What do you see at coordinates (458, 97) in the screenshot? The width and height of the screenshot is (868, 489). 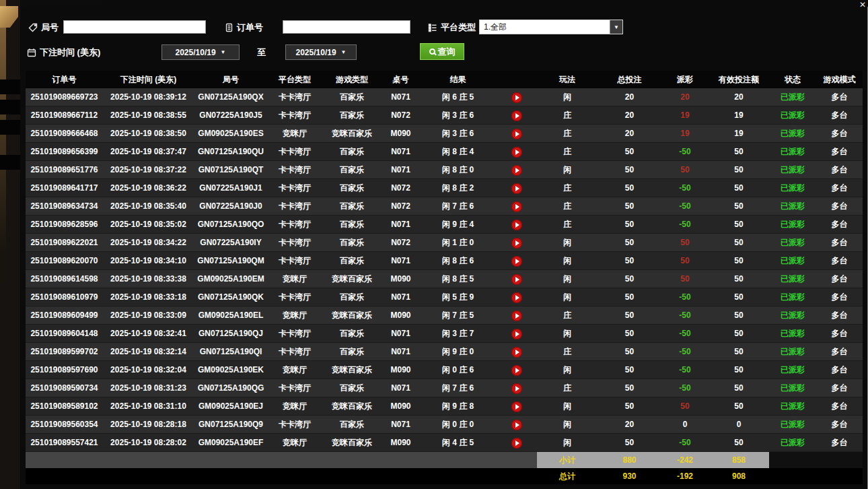 I see `cell-result: 闲 6 庄 5` at bounding box center [458, 97].